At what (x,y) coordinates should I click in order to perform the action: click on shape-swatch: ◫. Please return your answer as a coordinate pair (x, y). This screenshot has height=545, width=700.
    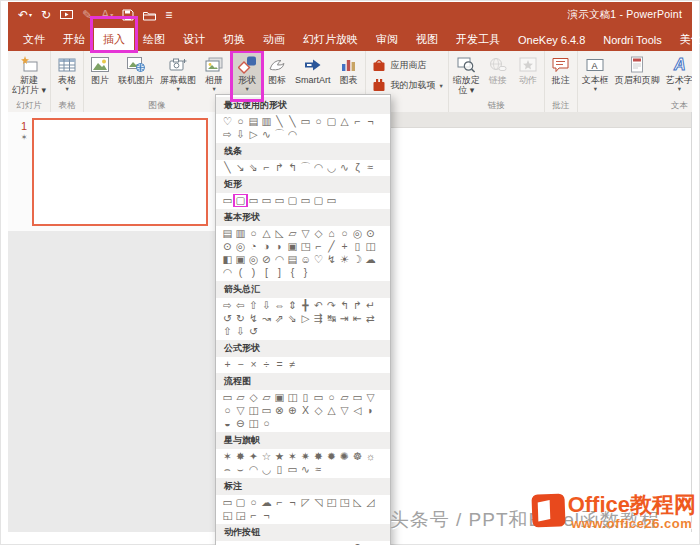
    Looking at the image, I should click on (254, 410).